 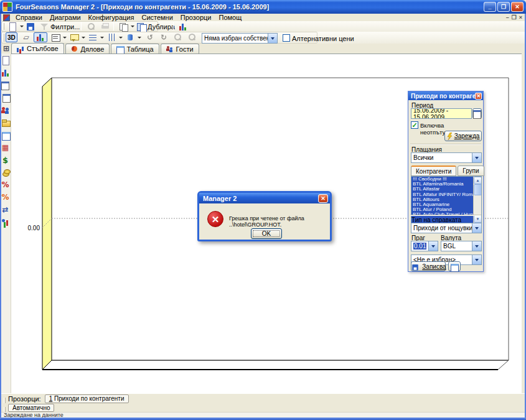 I want to click on auto-bar: Автоматично, so click(x=263, y=408).